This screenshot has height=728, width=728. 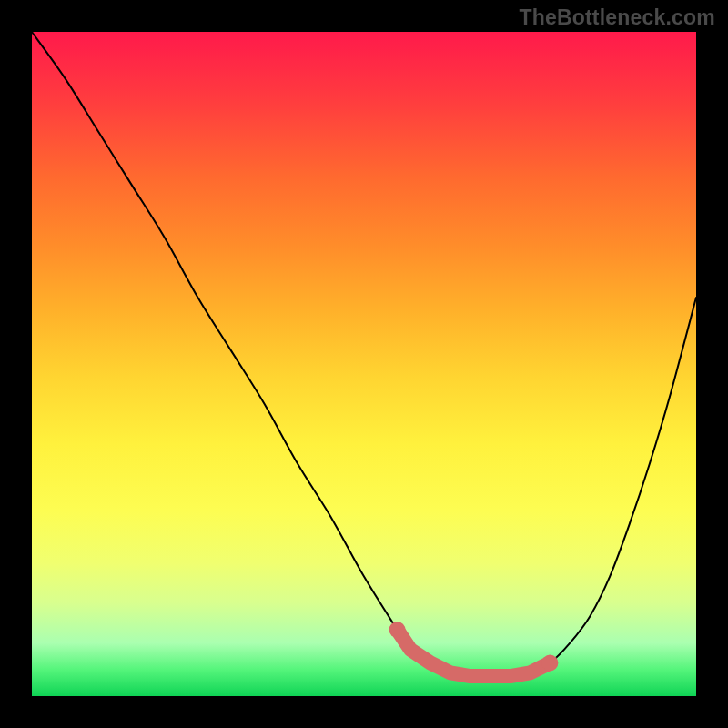 What do you see at coordinates (474, 649) in the screenshot?
I see `optimal-range-marker` at bounding box center [474, 649].